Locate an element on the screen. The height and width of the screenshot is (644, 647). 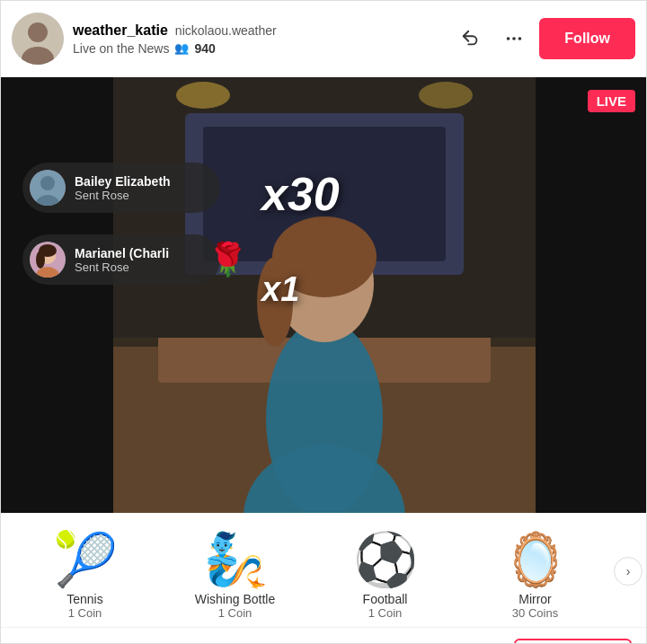
header-actions: Follow is located at coordinates (545, 39).